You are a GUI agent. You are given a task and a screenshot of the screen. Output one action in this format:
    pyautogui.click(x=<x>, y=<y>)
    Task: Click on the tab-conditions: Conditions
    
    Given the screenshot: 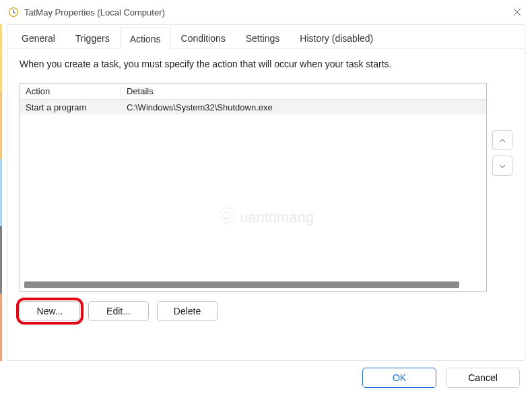 What is the action you would take?
    pyautogui.click(x=203, y=38)
    